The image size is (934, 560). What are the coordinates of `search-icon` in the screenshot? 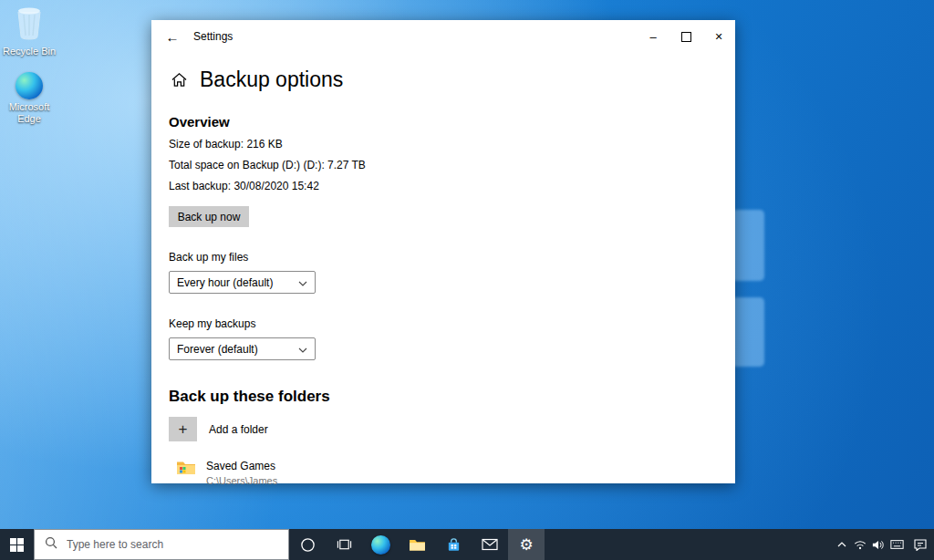 It's located at (51, 544).